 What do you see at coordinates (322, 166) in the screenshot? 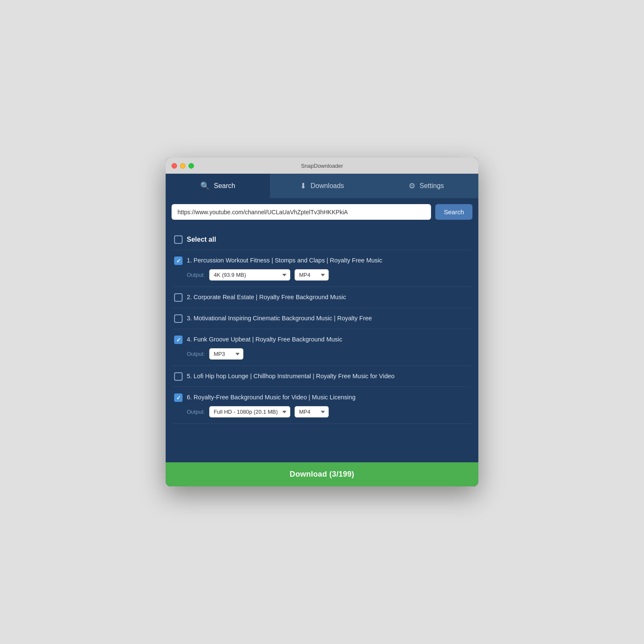
I see `window-title: SnapDownloader` at bounding box center [322, 166].